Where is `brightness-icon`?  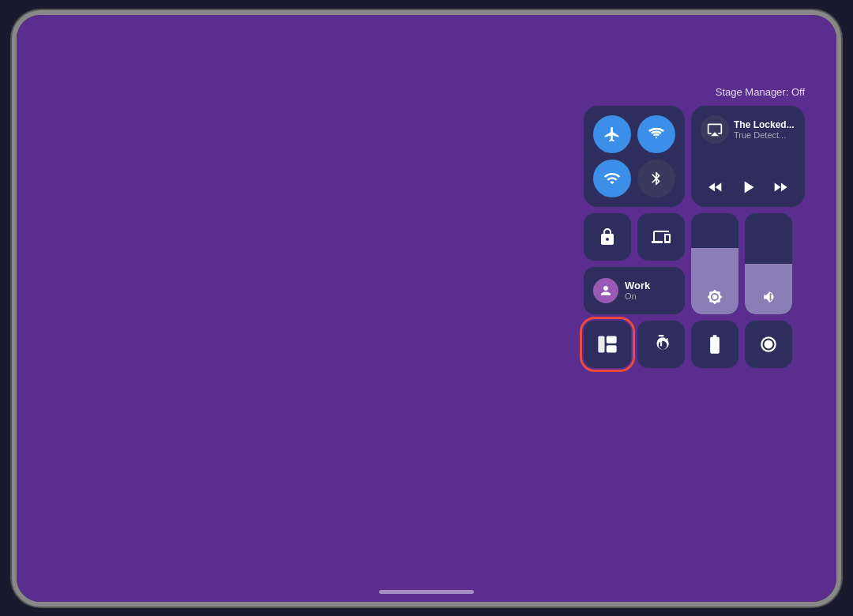
brightness-icon is located at coordinates (715, 297).